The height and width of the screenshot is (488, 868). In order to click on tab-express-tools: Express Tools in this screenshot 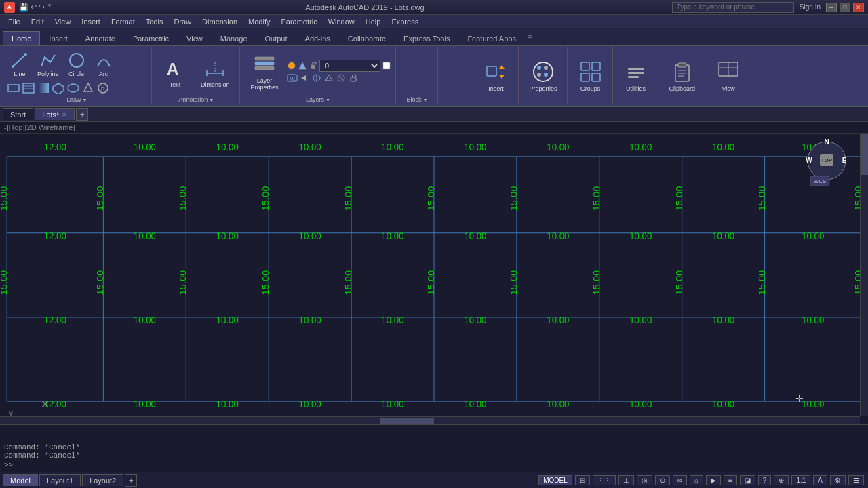, I will do `click(427, 38)`.